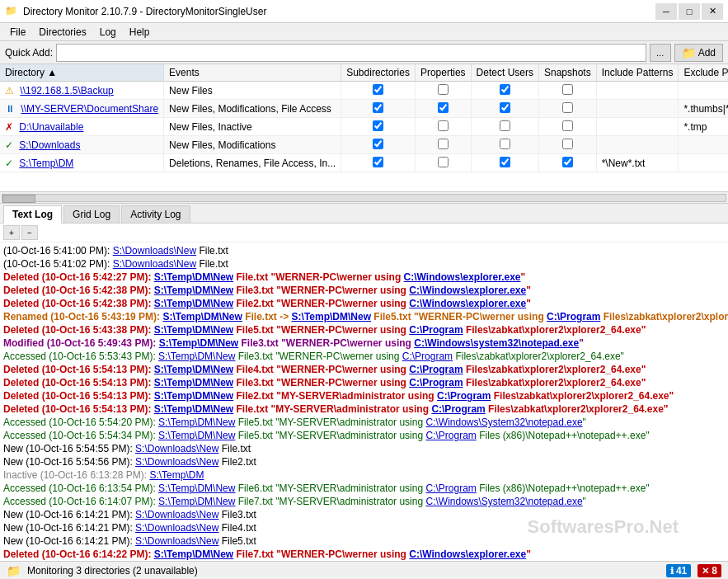 Image resolution: width=728 pixels, height=579 pixels. I want to click on tab-text-log: Text Log, so click(33, 214).